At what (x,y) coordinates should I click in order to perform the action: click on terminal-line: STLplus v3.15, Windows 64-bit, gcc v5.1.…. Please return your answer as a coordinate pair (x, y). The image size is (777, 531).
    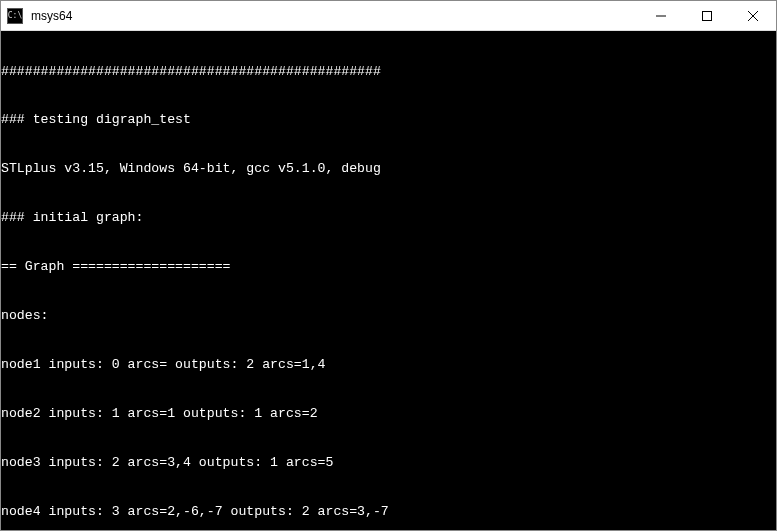
    Looking at the image, I should click on (388, 169).